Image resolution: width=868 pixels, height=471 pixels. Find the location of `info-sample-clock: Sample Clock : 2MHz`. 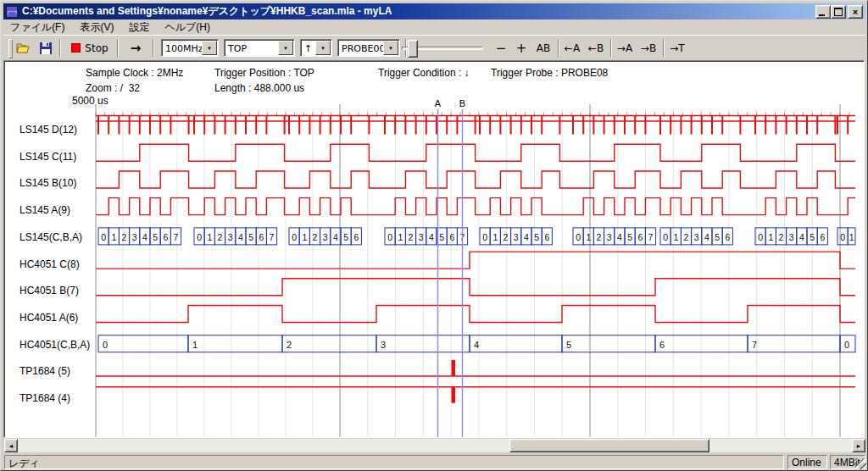

info-sample-clock: Sample Clock : 2MHz is located at coordinates (134, 73).